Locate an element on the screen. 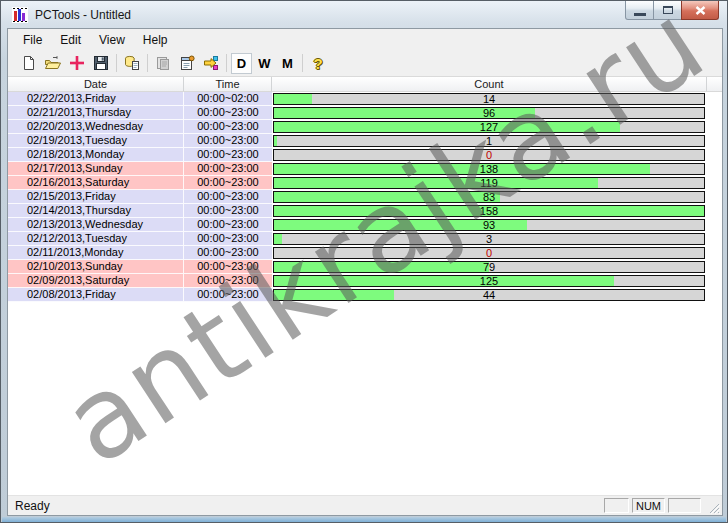 The width and height of the screenshot is (728, 523). view-day-button: D is located at coordinates (242, 64).